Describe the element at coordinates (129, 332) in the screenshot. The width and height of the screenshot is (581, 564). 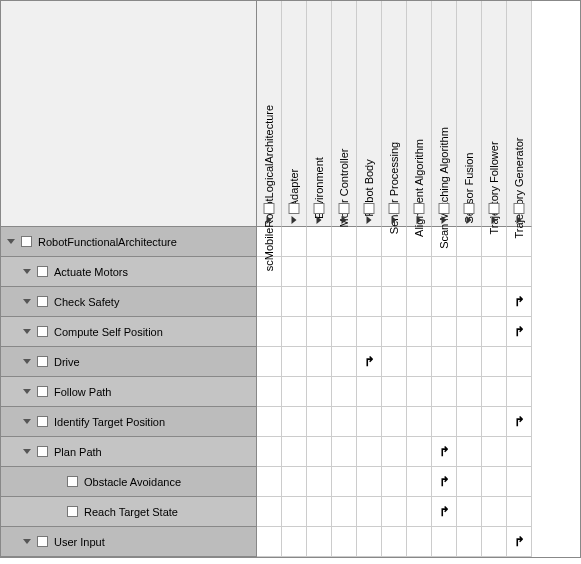
I see `row-header: Compute Self Position` at that location.